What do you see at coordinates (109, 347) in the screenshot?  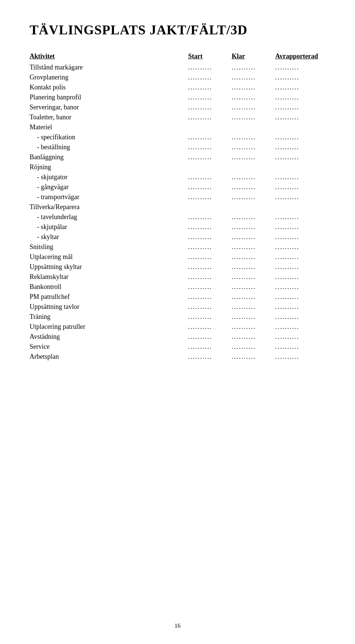 I see `activity-label: Service` at bounding box center [109, 347].